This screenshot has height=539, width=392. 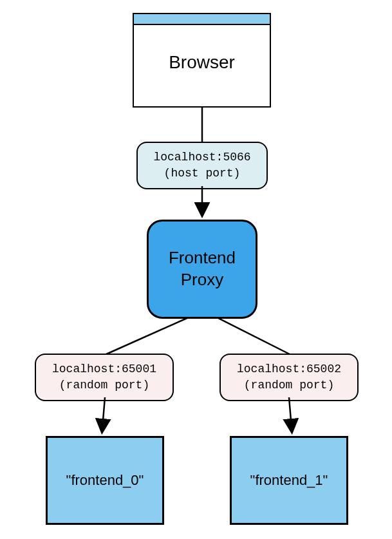 I want to click on proxy-node: Frontend Proxy, so click(x=202, y=269).